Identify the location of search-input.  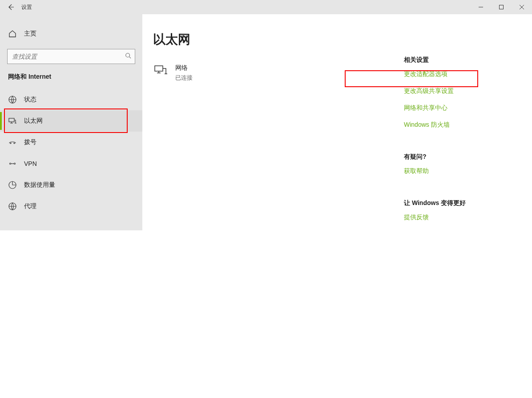
(71, 56).